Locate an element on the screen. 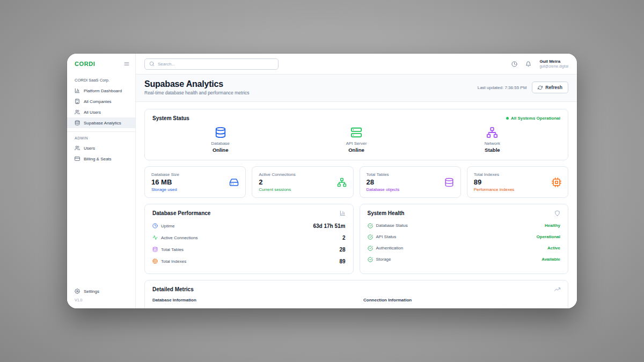 Image resolution: width=644 pixels, height=362 pixels. health-row-authentication: Authentication Active is located at coordinates (464, 248).